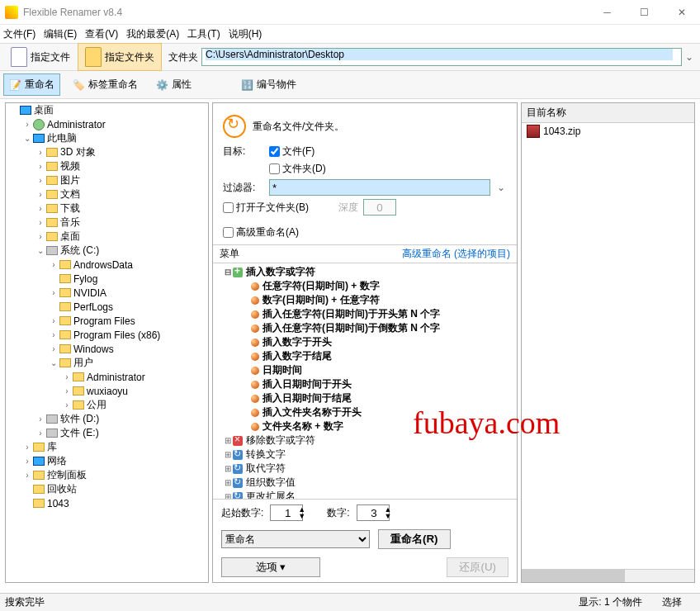 The height and width of the screenshot is (611, 700). Describe the element at coordinates (107, 405) in the screenshot. I see `tree-item: ›公用` at that location.